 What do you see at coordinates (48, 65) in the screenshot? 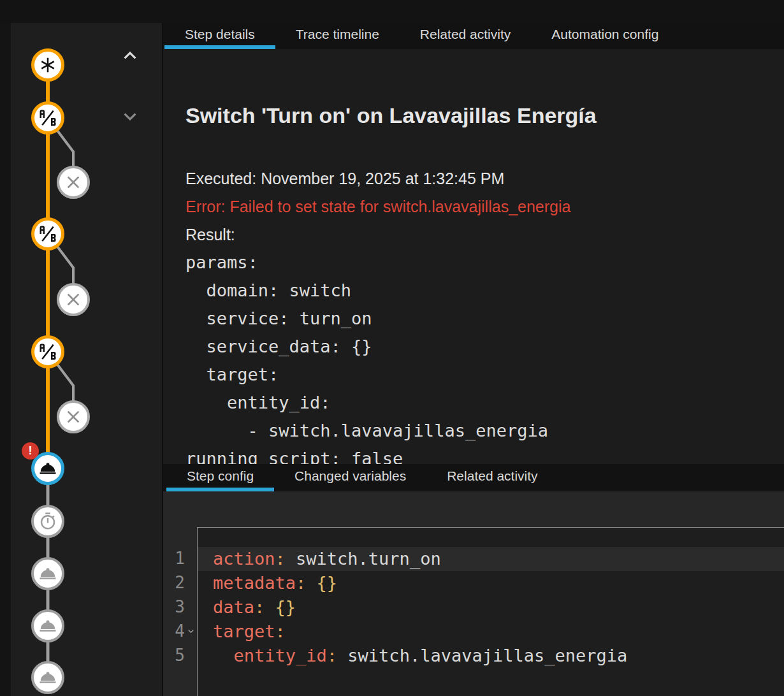
I see `trace-node-asterisk` at bounding box center [48, 65].